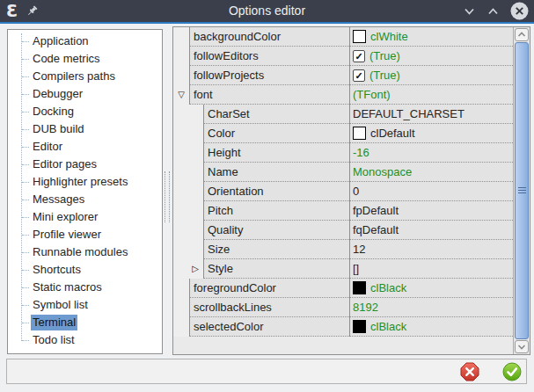 The height and width of the screenshot is (392, 534). What do you see at coordinates (431, 153) in the screenshot?
I see `property-value: -16` at bounding box center [431, 153].